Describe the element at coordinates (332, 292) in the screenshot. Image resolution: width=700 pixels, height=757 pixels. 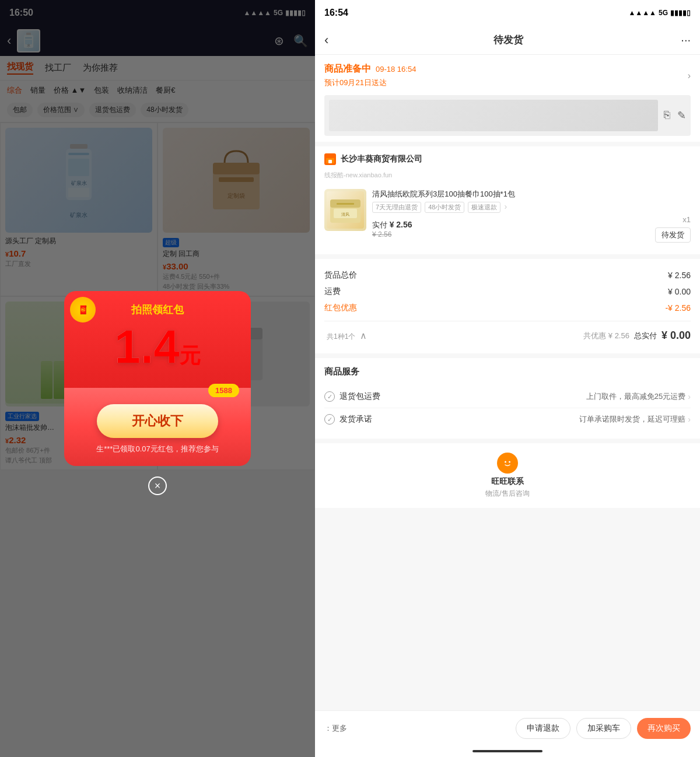
I see `shipping-label: 运费` at that location.